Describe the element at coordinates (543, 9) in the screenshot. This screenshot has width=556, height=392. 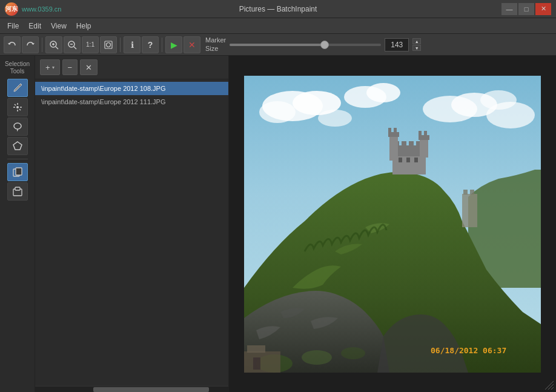
I see `close-button: ✕` at that location.